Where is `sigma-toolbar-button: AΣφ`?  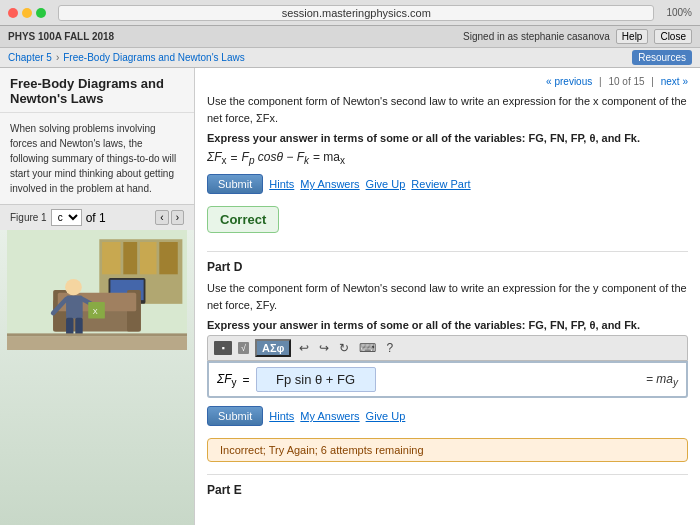 sigma-toolbar-button: AΣφ is located at coordinates (273, 348).